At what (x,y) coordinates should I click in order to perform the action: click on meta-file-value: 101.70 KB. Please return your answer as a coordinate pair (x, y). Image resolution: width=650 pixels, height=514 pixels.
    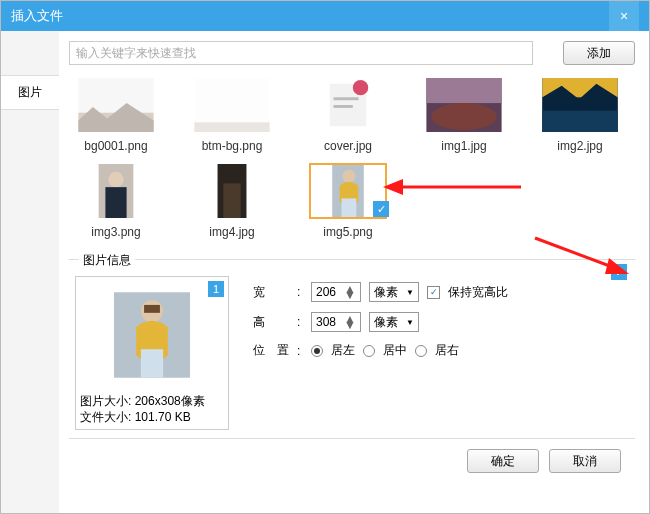
    Looking at the image, I should click on (163, 417).